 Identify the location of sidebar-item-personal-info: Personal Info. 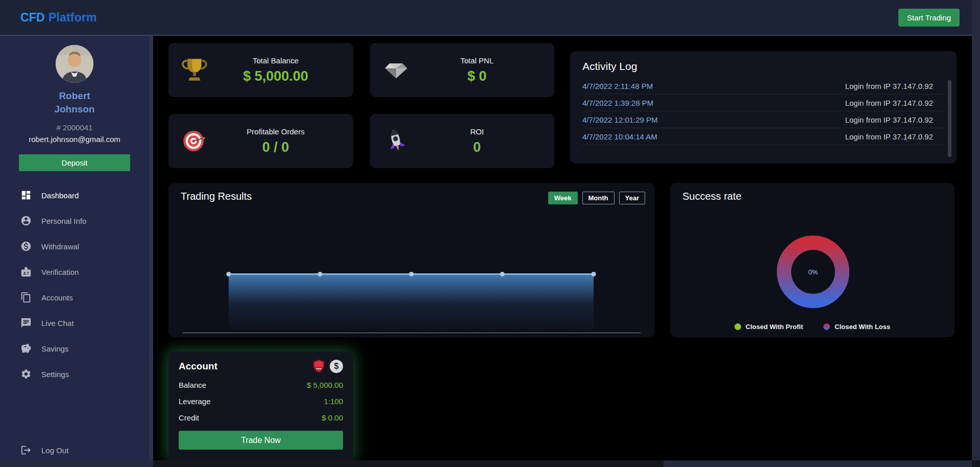
(85, 221).